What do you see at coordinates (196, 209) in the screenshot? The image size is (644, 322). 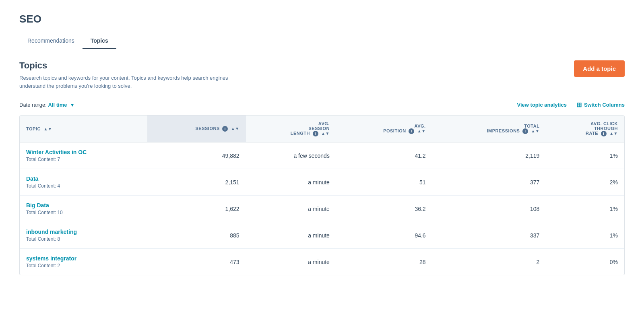 I see `cell-sessions-2: 1,622` at bounding box center [196, 209].